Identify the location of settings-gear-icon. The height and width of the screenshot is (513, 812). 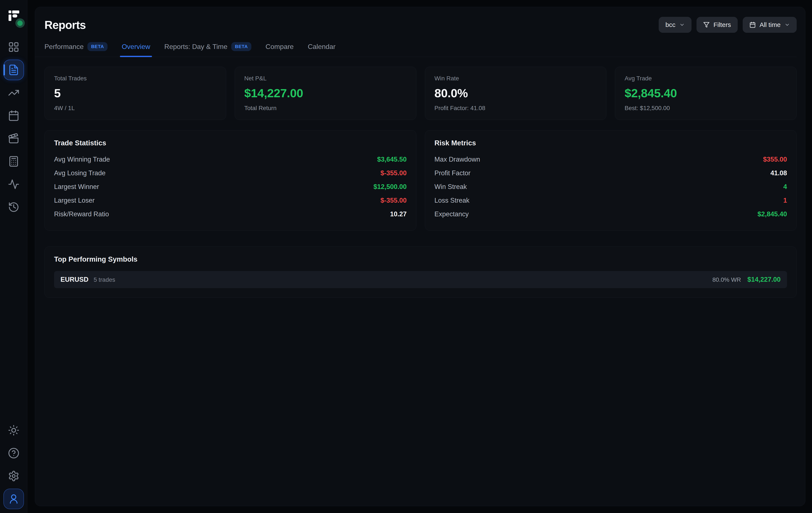
(13, 476).